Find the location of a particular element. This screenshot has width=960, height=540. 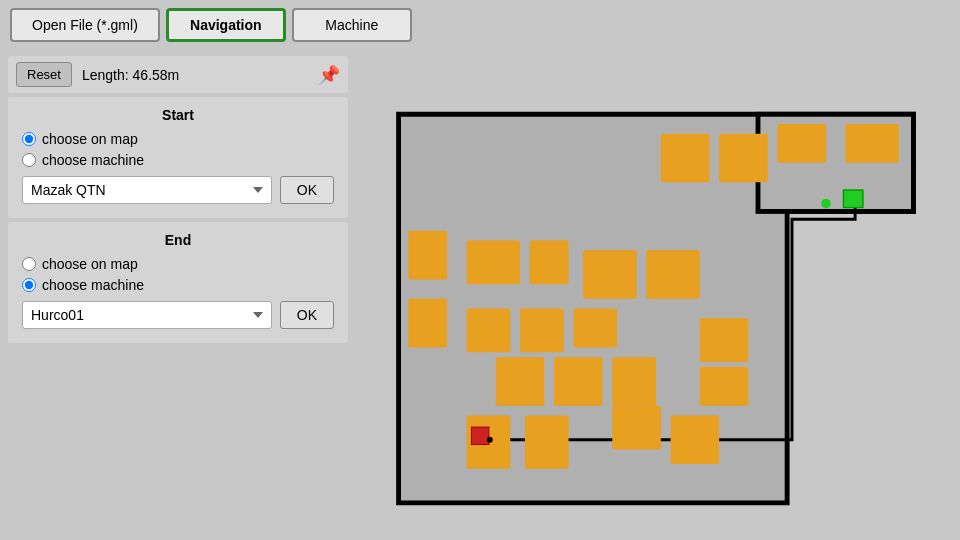

end-title: End is located at coordinates (178, 240).